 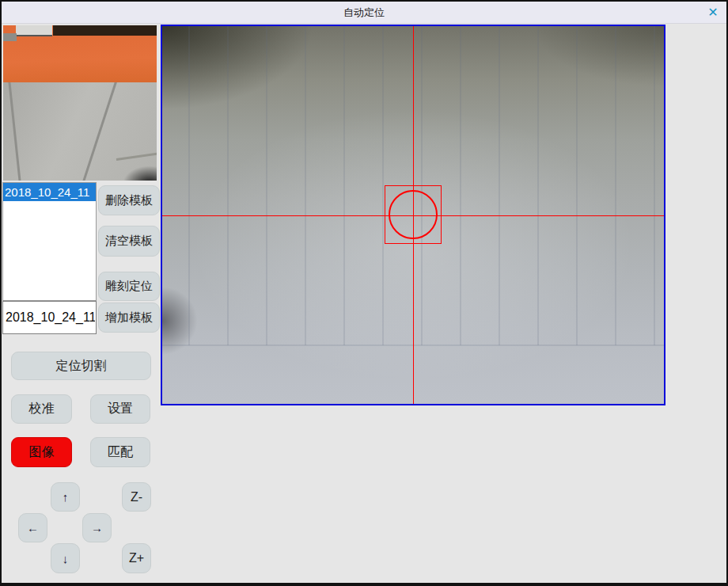 What do you see at coordinates (120, 409) in the screenshot?
I see `settings-button: 设置` at bounding box center [120, 409].